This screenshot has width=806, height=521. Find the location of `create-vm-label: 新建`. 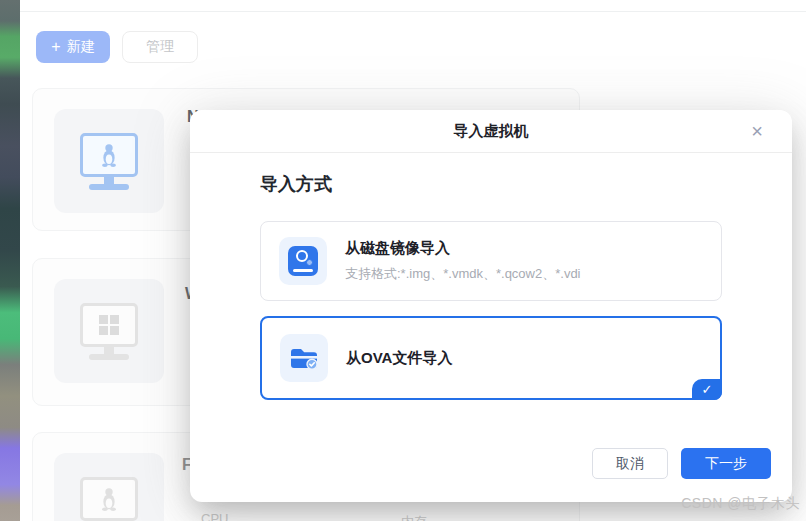

create-vm-label: 新建 is located at coordinates (81, 47).